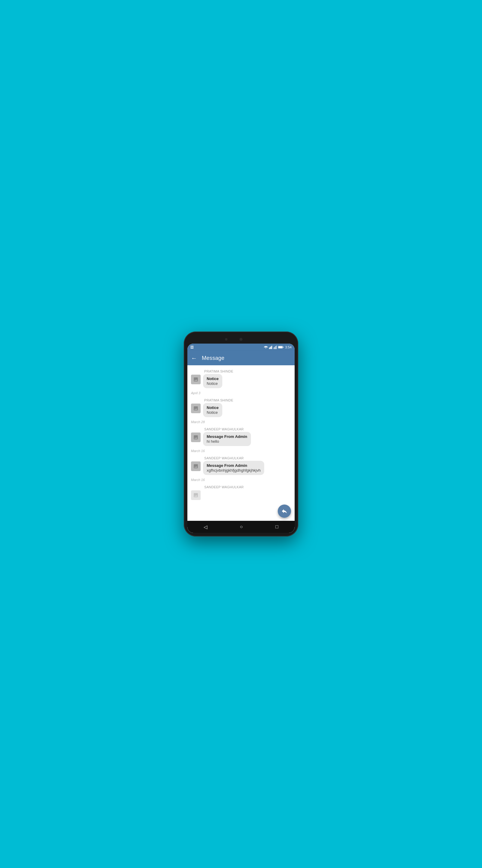  What do you see at coordinates (241, 493) in the screenshot?
I see `message-group-5: SANDEEP WAGHULKAR` at bounding box center [241, 493].